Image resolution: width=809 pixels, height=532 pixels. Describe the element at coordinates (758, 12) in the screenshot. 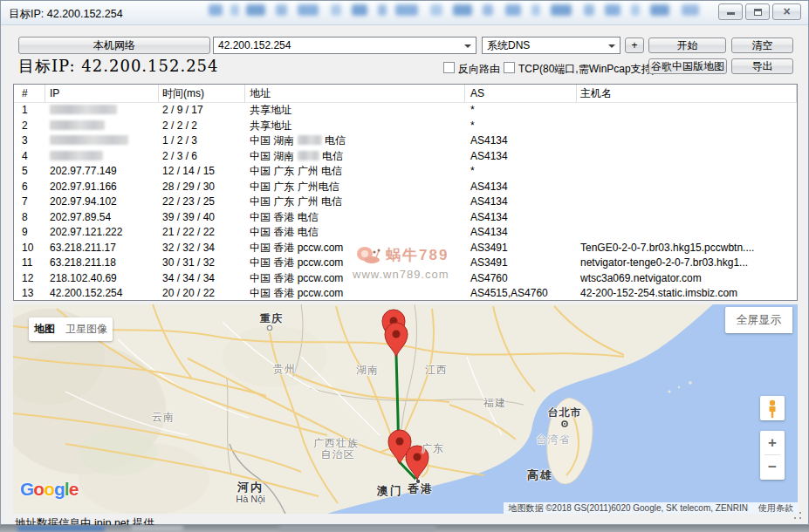

I see `maximize-button` at that location.